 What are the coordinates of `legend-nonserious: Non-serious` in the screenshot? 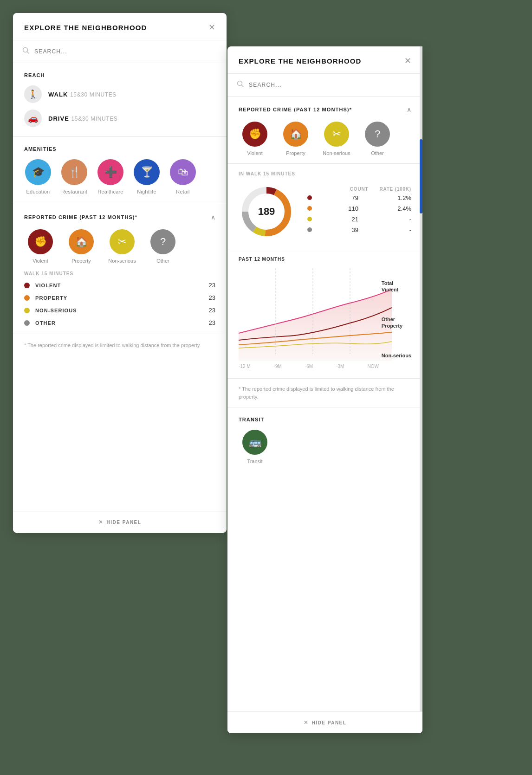 It's located at (396, 355).